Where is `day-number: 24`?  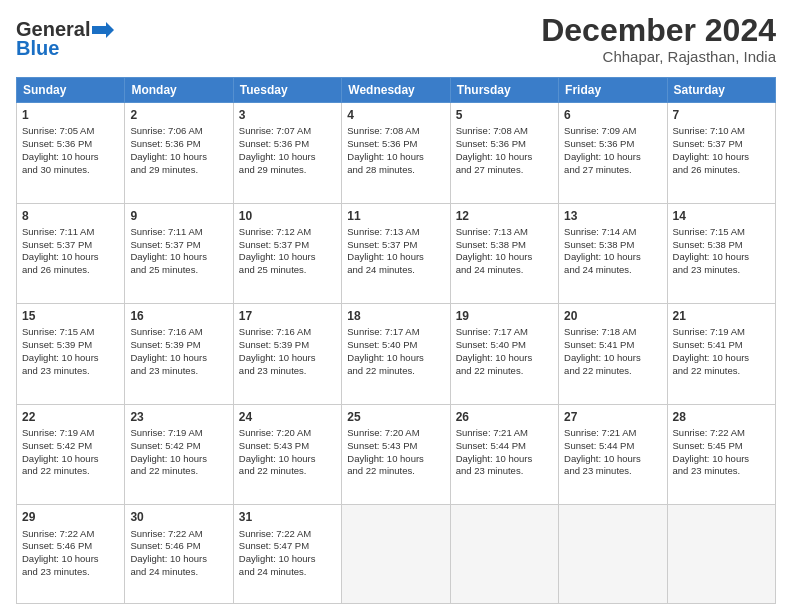
day-number: 24 is located at coordinates (288, 417).